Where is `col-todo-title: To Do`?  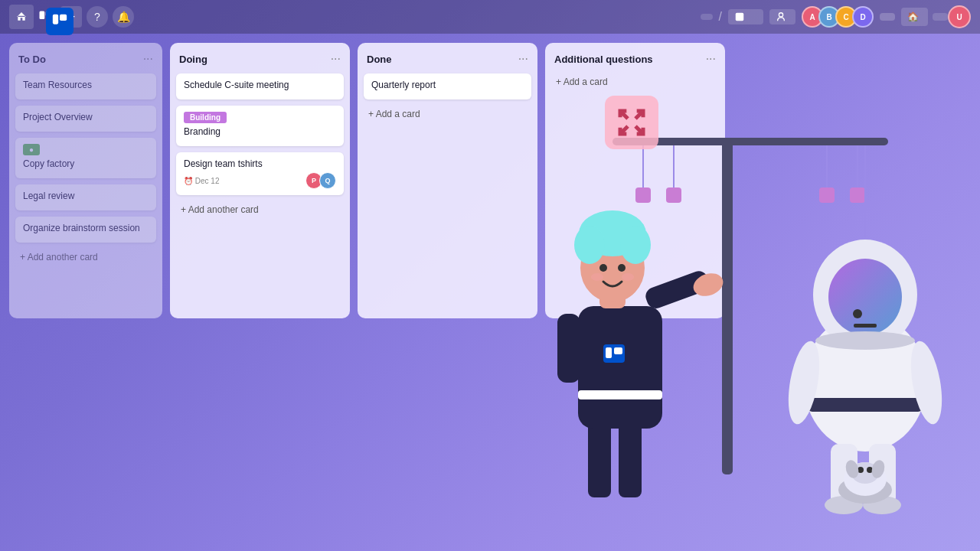 col-todo-title: To Do is located at coordinates (32, 60).